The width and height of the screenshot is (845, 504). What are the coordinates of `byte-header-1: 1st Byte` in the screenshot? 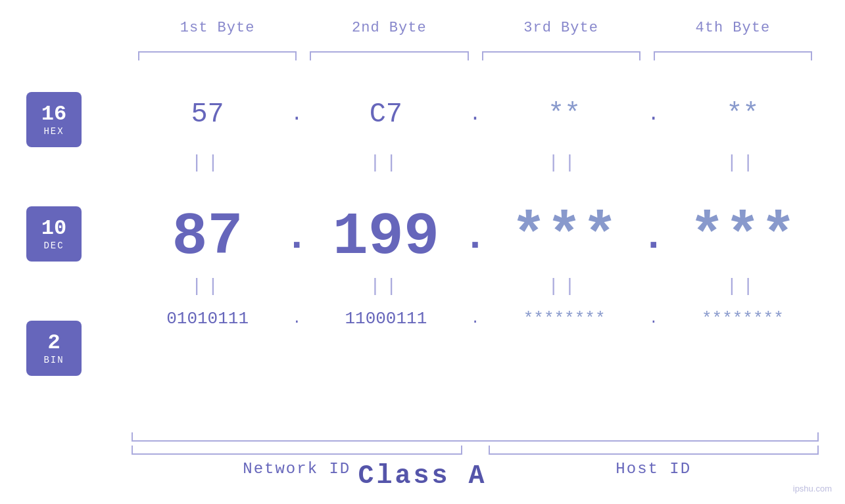 It's located at (217, 28).